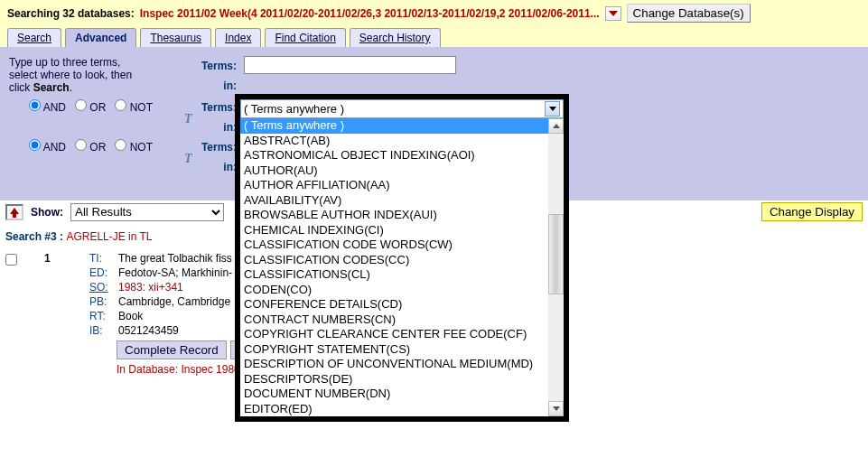  What do you see at coordinates (217, 65) in the screenshot?
I see `terms-label-1: Terms:` at bounding box center [217, 65].